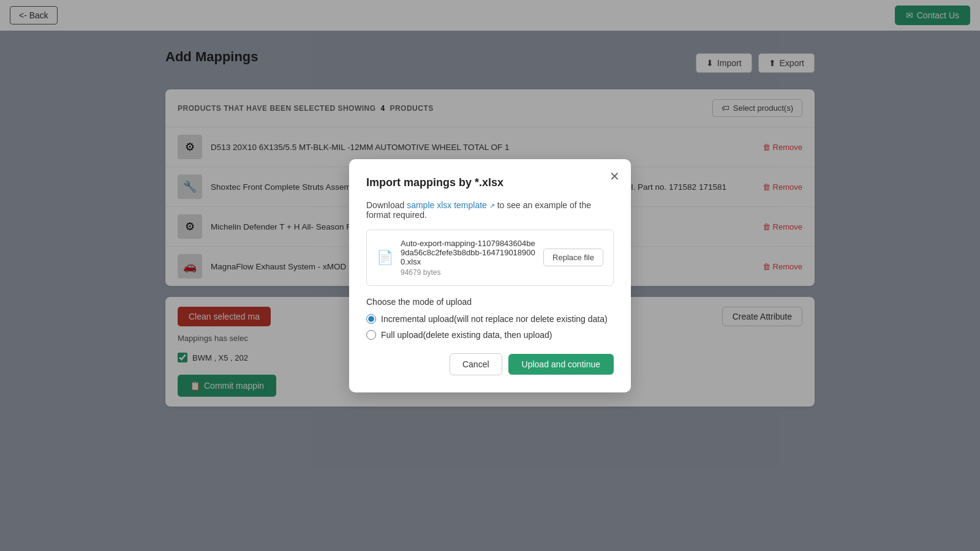 Image resolution: width=980 pixels, height=551 pixels. What do you see at coordinates (490, 302) in the screenshot?
I see `upload-mode-label: Choose the mode of upload` at bounding box center [490, 302].